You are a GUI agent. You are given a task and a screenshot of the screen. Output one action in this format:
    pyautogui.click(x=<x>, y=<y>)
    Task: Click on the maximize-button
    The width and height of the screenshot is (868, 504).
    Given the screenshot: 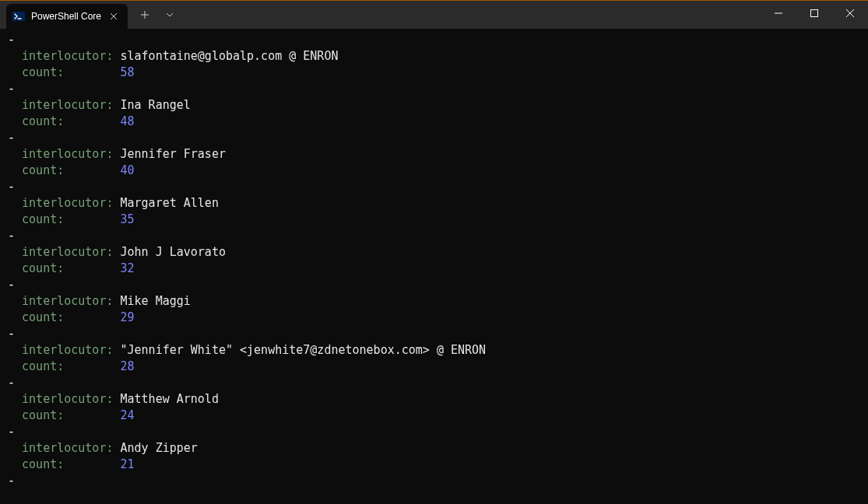 What is the action you would take?
    pyautogui.click(x=814, y=13)
    